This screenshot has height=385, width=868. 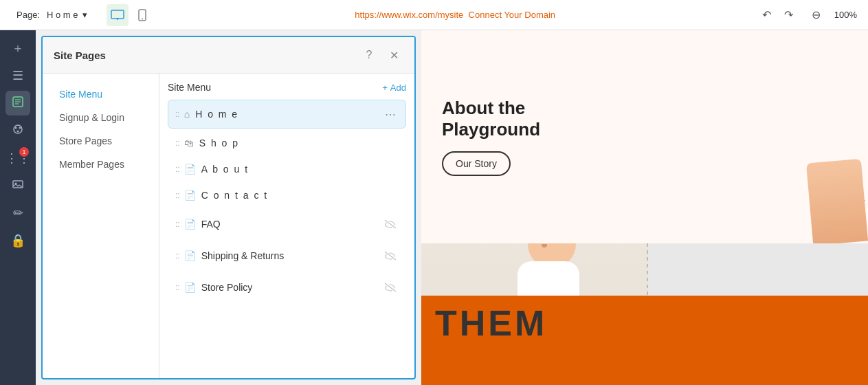 What do you see at coordinates (789, 15) in the screenshot?
I see `redo-button: ↷` at bounding box center [789, 15].